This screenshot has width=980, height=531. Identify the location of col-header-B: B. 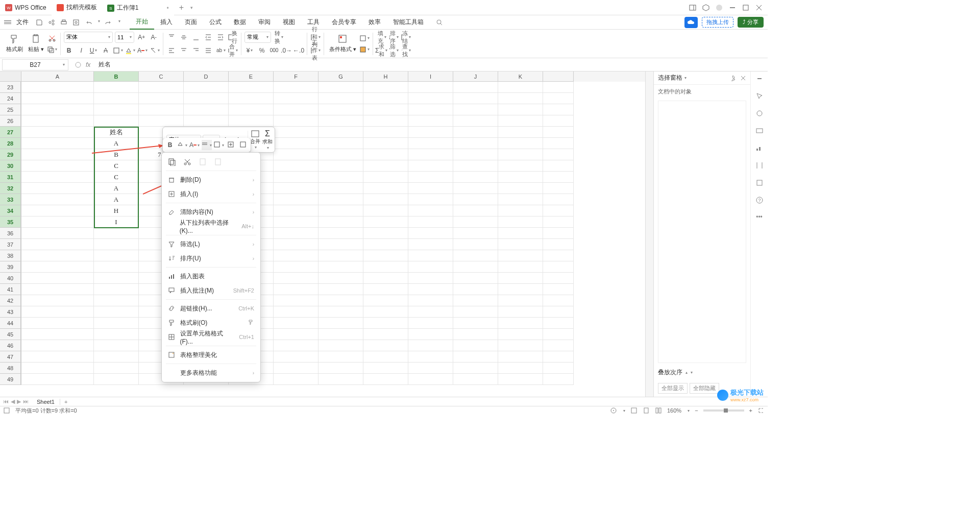
(116, 77).